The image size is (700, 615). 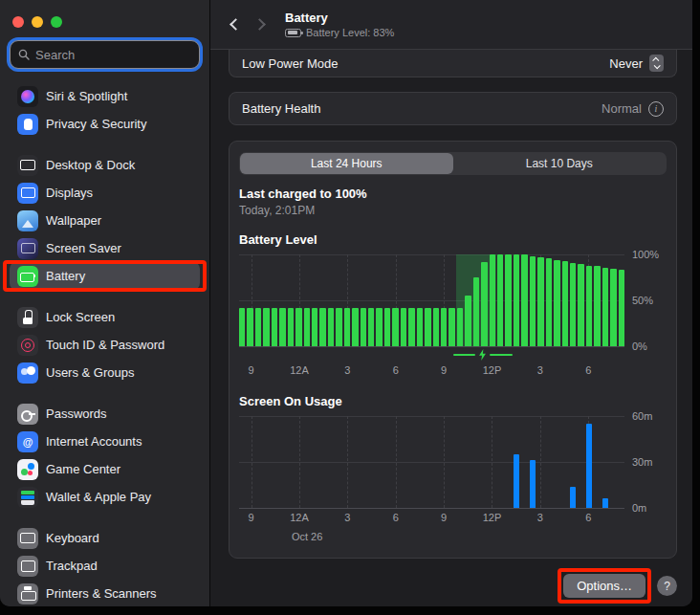 I want to click on pane-header: Battery Battery Level: 83%, so click(x=451, y=25).